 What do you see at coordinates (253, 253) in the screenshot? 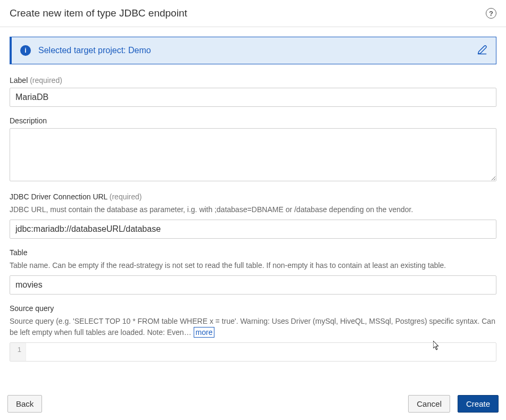
I see `table-label: Table` at bounding box center [253, 253].